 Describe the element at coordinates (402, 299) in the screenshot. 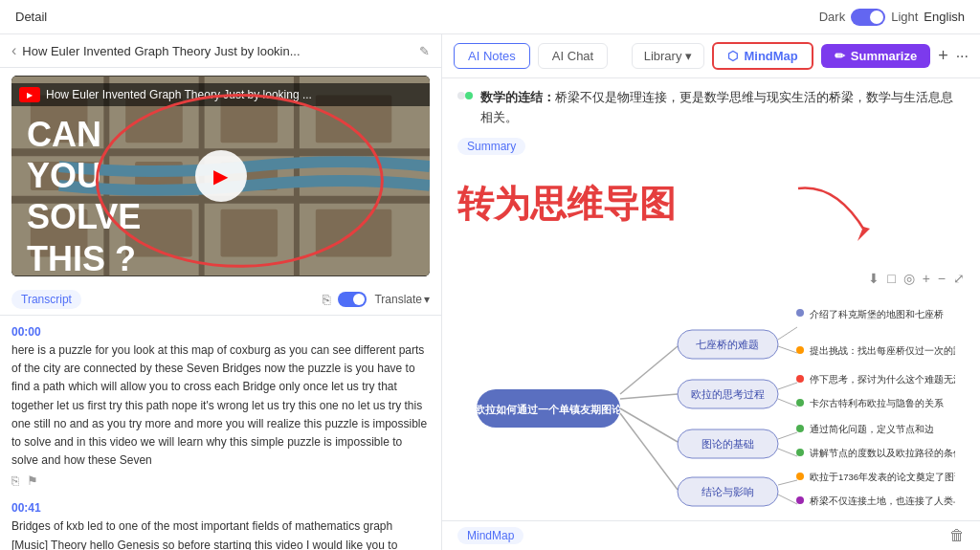

I see `translate-label: Translate ▾` at that location.